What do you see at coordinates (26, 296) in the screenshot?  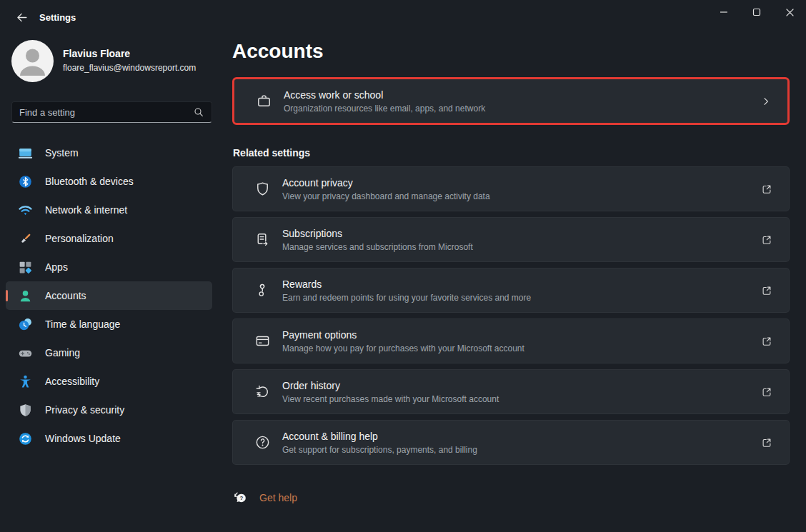 I see `accounts-person-icon` at bounding box center [26, 296].